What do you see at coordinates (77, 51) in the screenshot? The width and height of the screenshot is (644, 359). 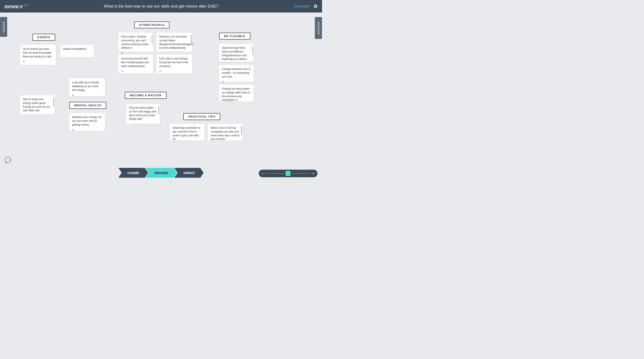 I see `card-events-2: Award competitions.` at bounding box center [77, 51].